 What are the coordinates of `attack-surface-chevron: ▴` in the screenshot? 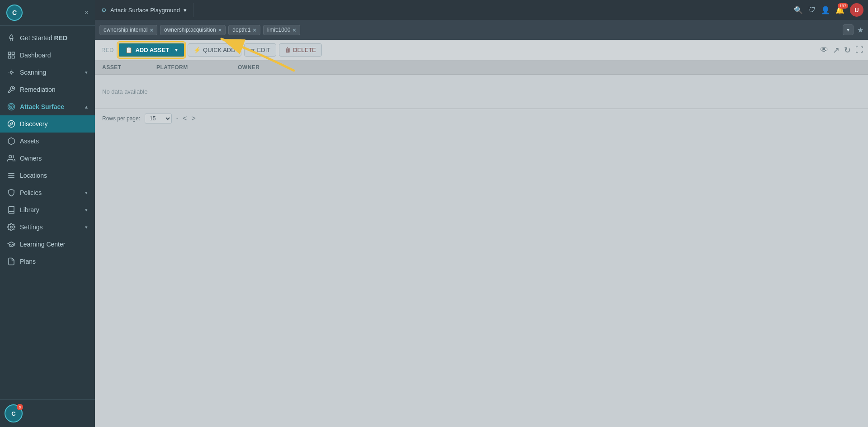 It's located at (86, 107).